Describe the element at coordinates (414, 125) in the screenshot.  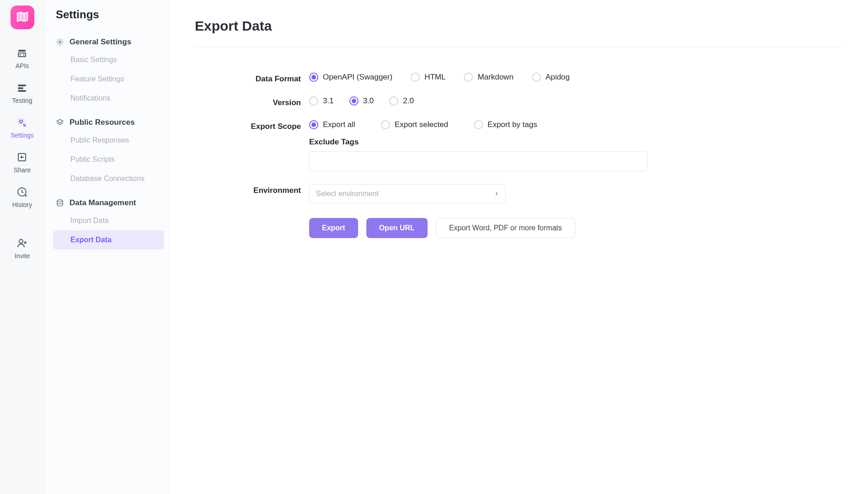
I see `radio-export-selected: Export selected` at that location.